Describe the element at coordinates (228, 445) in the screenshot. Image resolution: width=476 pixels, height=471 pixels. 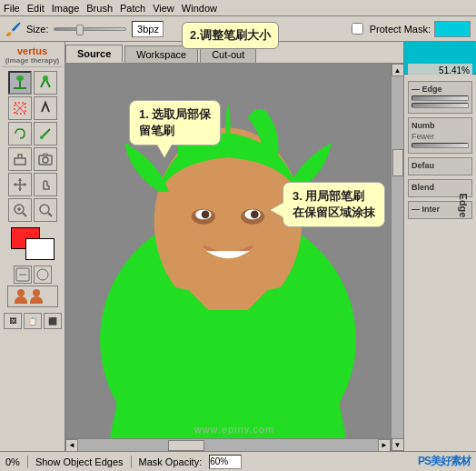
I see `scrollbar-horizontal: ◄ ►` at that location.